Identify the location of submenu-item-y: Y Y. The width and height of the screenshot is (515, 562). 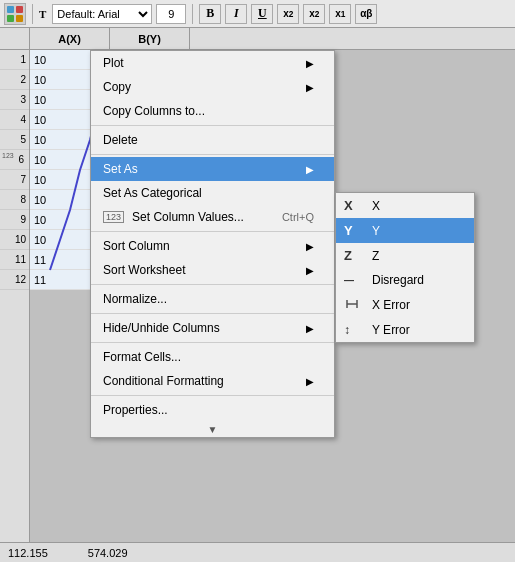
(405, 230).